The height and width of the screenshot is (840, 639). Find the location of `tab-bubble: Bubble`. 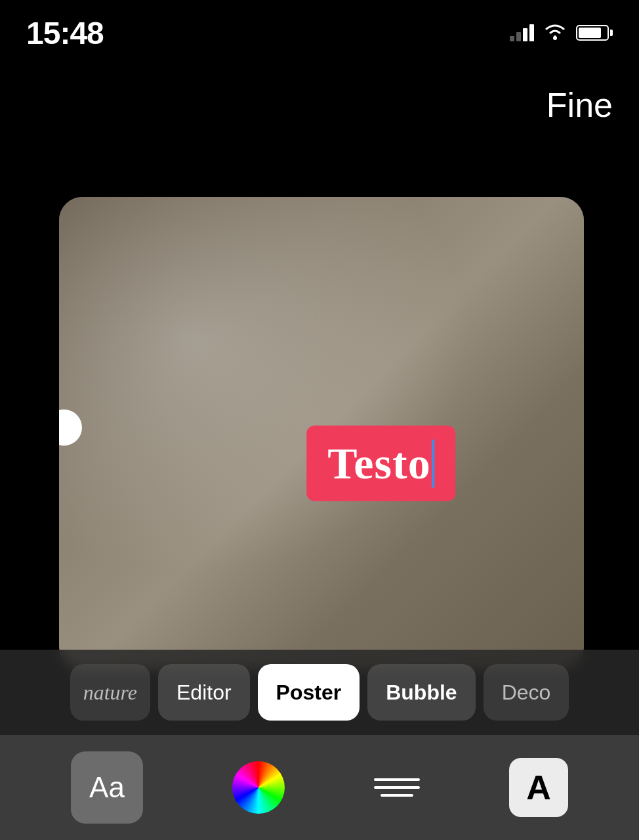

tab-bubble: Bubble is located at coordinates (421, 692).